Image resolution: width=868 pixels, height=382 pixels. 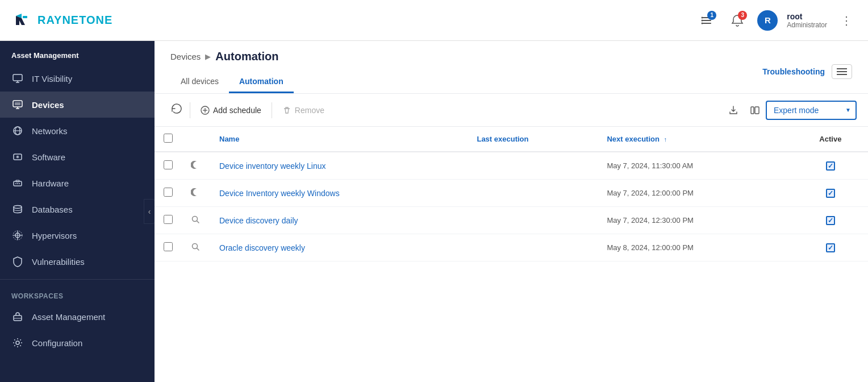 What do you see at coordinates (77, 183) in the screenshot?
I see `sidebar-item-hardware: Hardware` at bounding box center [77, 183].